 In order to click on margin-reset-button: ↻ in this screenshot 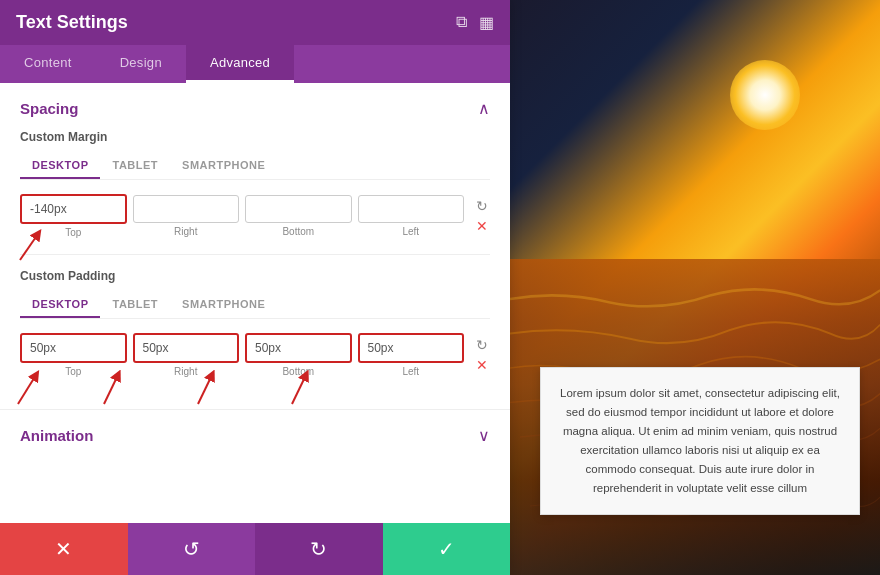, I will do `click(482, 206)`.